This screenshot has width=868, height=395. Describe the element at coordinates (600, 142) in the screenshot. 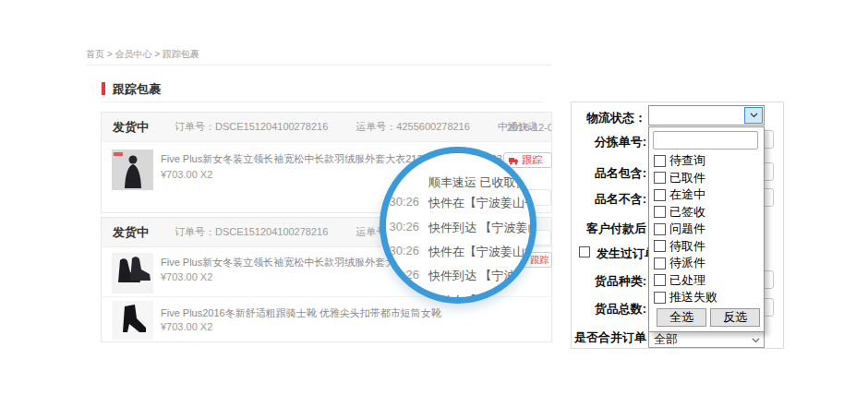

I see `label-sort-number: 分拣单号:` at that location.